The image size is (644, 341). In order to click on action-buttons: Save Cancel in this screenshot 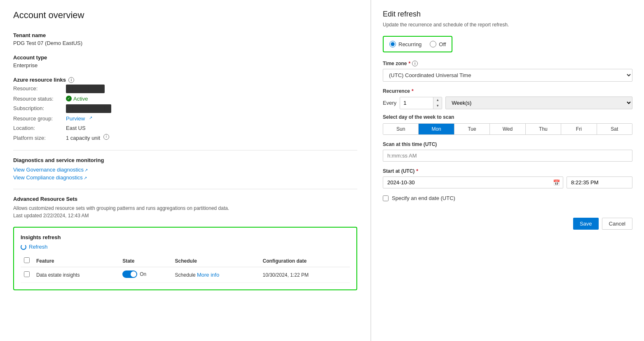, I will do `click(508, 223)`.